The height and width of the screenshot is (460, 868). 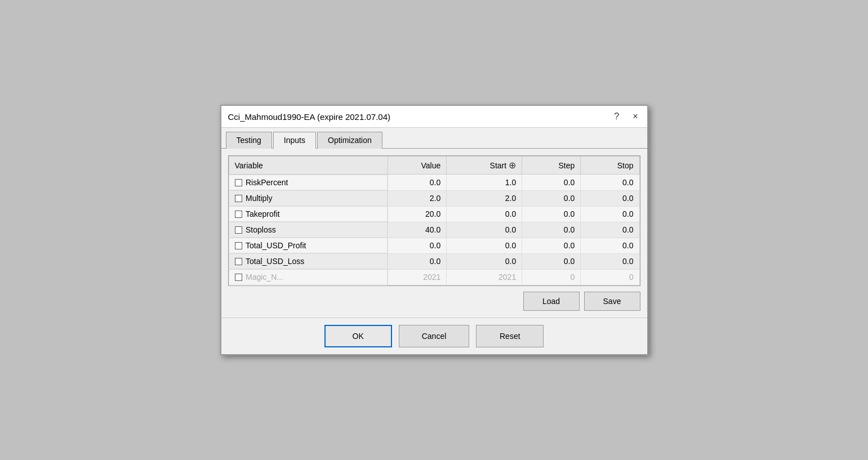 I want to click on load-save-row: Load Save, so click(x=434, y=301).